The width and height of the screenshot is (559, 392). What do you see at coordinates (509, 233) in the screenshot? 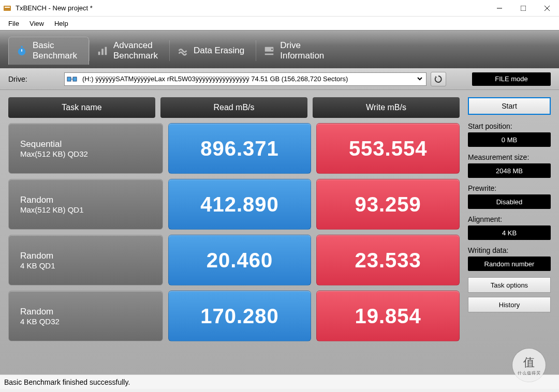
I see `alignment-value: 4 KB` at bounding box center [509, 233].